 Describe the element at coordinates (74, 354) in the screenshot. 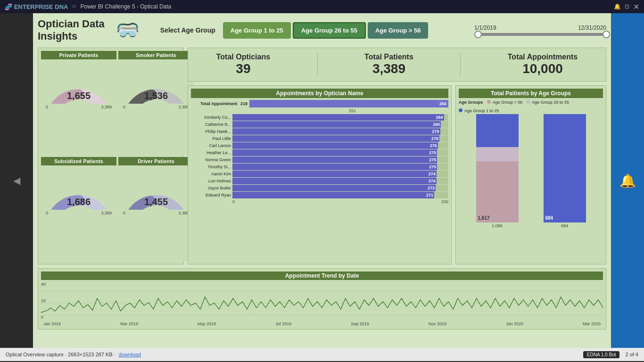

I see `statusbar-left: Optical Overview capture · 2663×1523 287…` at that location.